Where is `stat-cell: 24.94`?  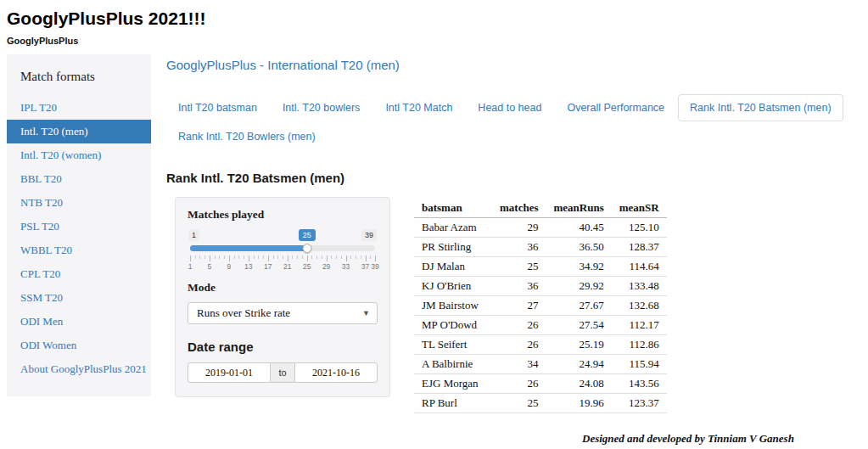
stat-cell: 24.94 is located at coordinates (579, 365).